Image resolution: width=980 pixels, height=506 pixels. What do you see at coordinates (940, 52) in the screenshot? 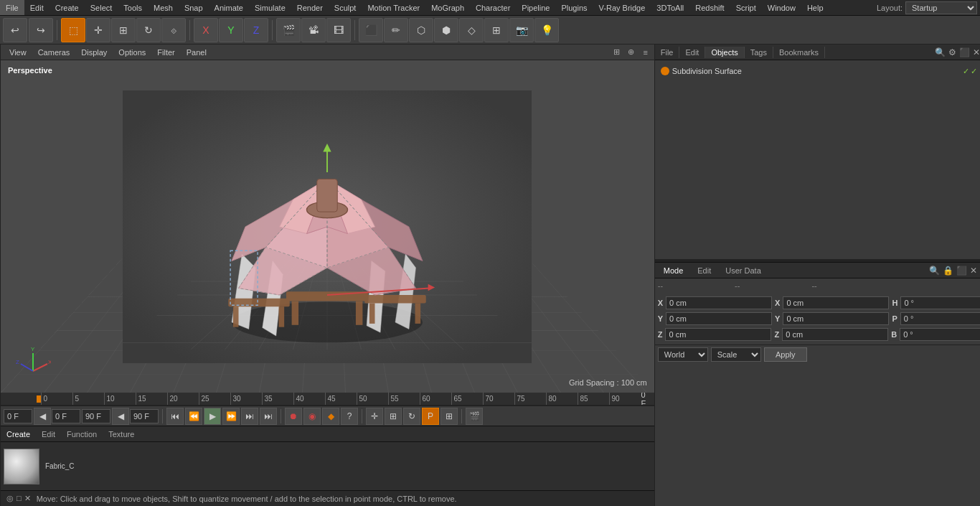
I see `rp-search-icon: 🔍` at bounding box center [940, 52].